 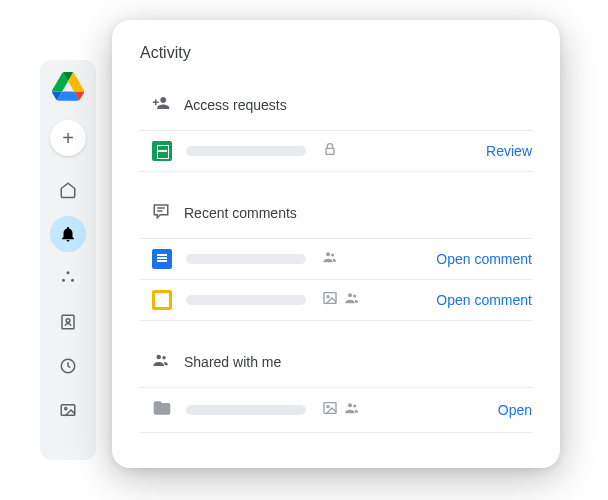 What do you see at coordinates (161, 213) in the screenshot?
I see `comment-icon` at bounding box center [161, 213].